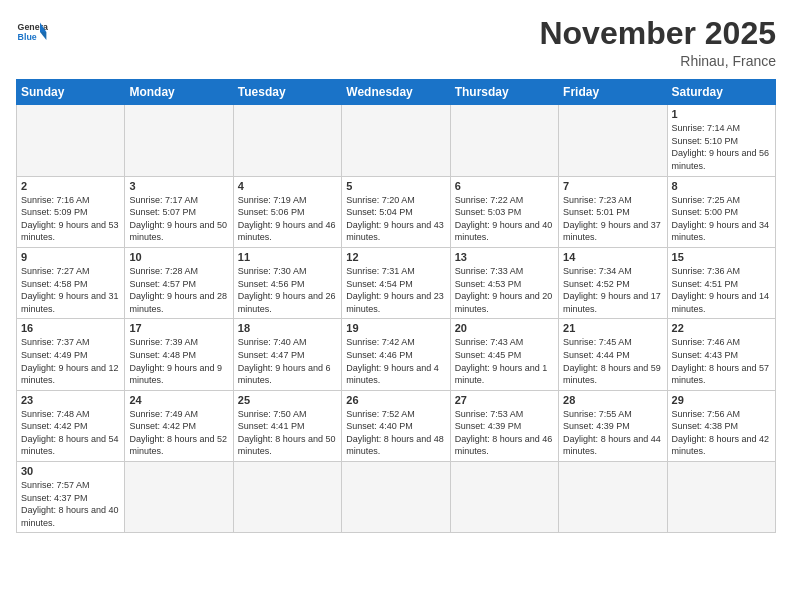 The image size is (792, 612). Describe the element at coordinates (504, 361) in the screenshot. I see `day-info: Sunrise: 7:43 AM Sunset: 4:45 PM Dayligh…` at that location.